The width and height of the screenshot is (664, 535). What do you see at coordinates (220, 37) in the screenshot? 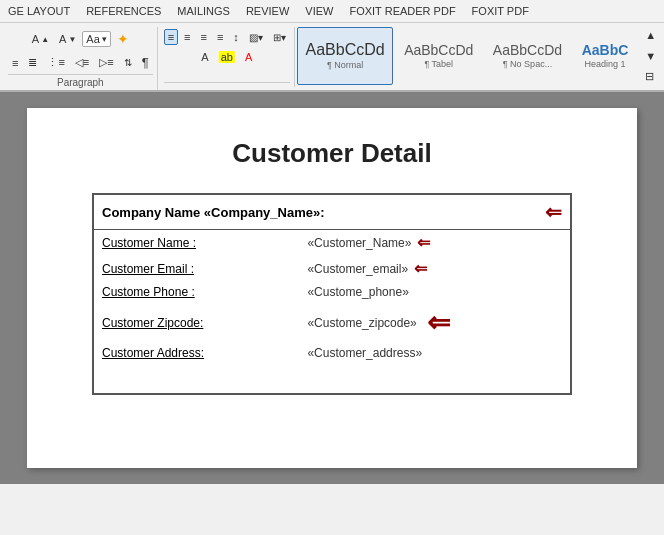
I see `align-justify-btn: ≡` at bounding box center [220, 37].